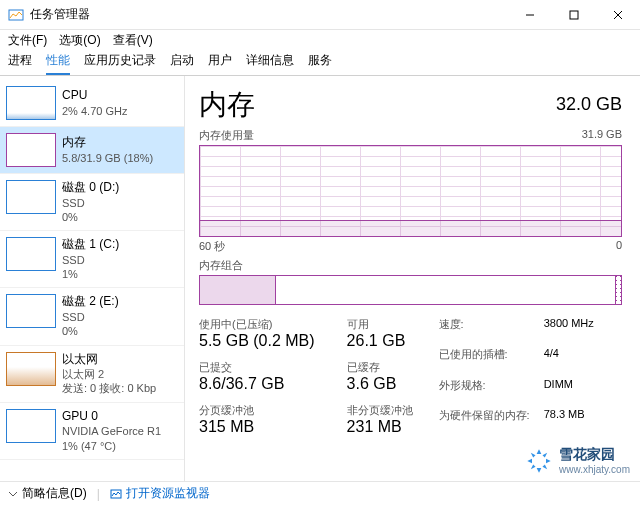 The image size is (640, 505). What do you see at coordinates (109, 388) in the screenshot?
I see `sidebar-item-subtext2: 发送: 0 接收: 0 Kbp` at bounding box center [109, 388].